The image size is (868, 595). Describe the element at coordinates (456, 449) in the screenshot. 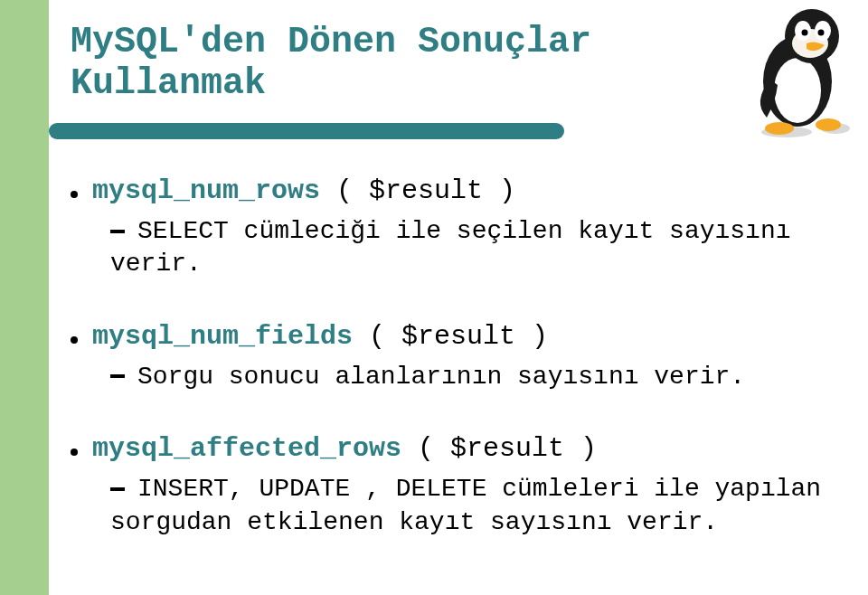

I see `bullet-item: mysql_affected_rows ( $result )` at that location.